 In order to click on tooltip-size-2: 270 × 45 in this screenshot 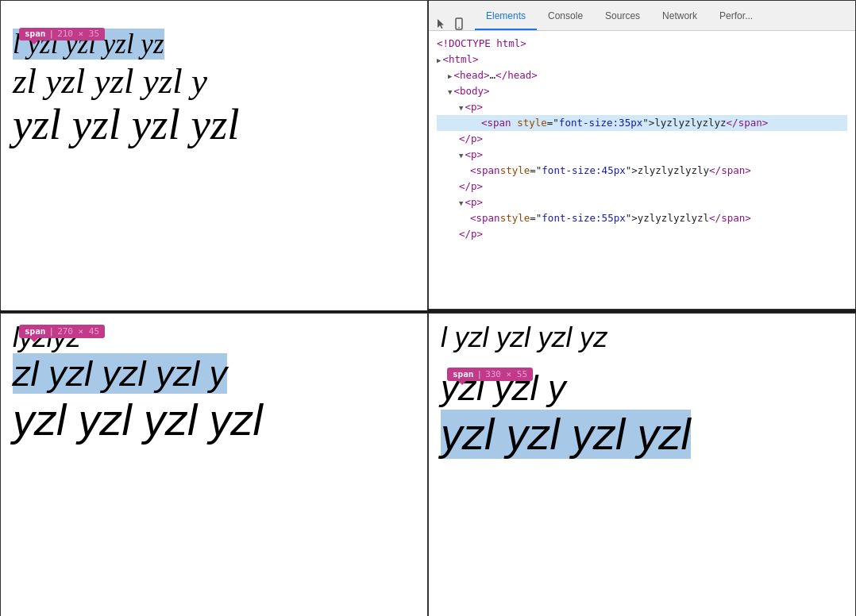, I will do `click(78, 332)`.